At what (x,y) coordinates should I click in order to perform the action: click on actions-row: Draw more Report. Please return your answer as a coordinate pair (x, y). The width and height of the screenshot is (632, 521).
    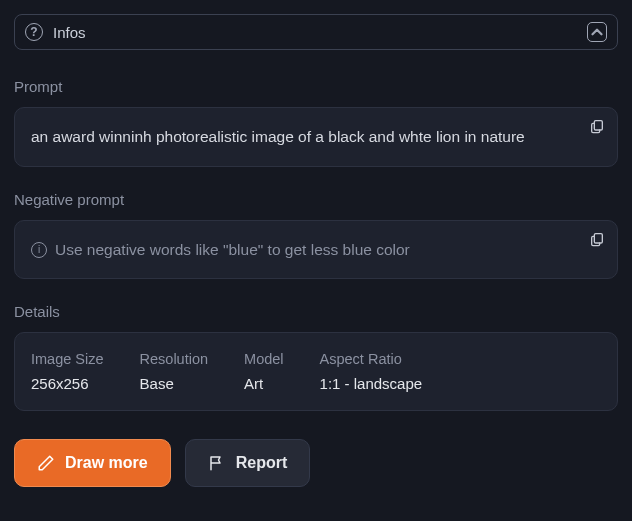
    Looking at the image, I should click on (316, 463).